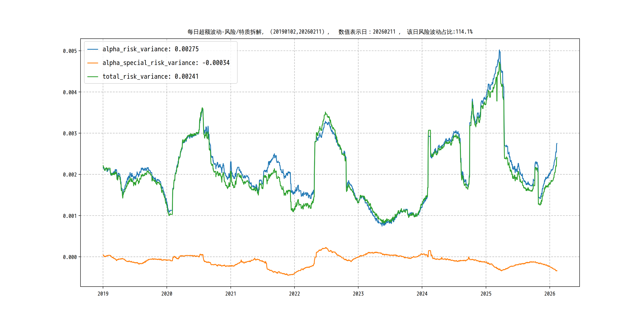 This screenshot has height=322, width=644. What do you see at coordinates (550, 294) in the screenshot?
I see `x-tick-label-2026: 2026` at bounding box center [550, 294].